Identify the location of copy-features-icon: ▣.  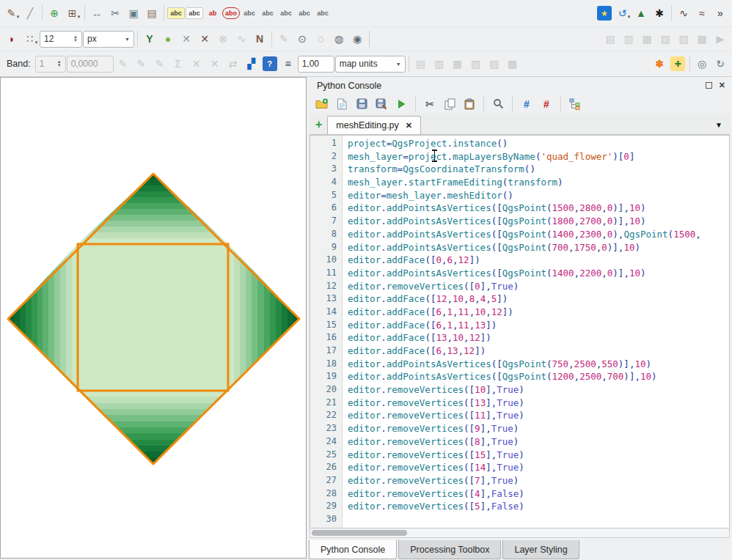
(133, 13).